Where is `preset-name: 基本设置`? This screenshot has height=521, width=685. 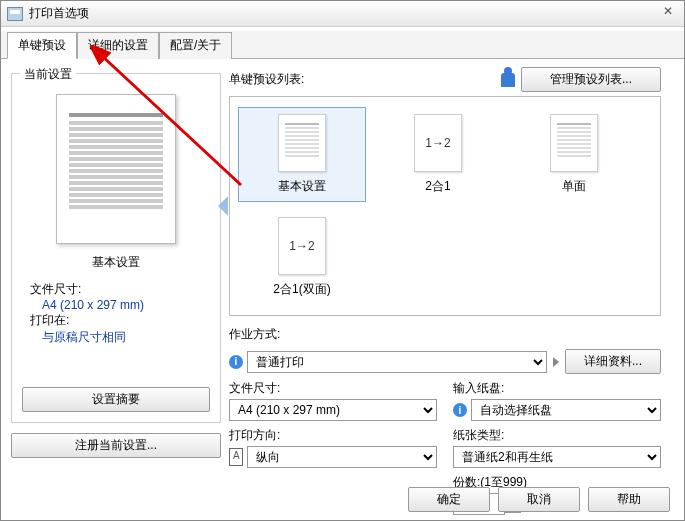
preset-name: 基本设置 is located at coordinates (116, 262).